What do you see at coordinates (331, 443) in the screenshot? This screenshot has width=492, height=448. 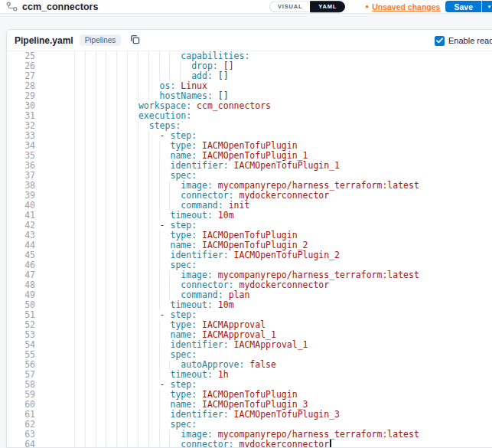 I see `text-cursor` at bounding box center [331, 443].